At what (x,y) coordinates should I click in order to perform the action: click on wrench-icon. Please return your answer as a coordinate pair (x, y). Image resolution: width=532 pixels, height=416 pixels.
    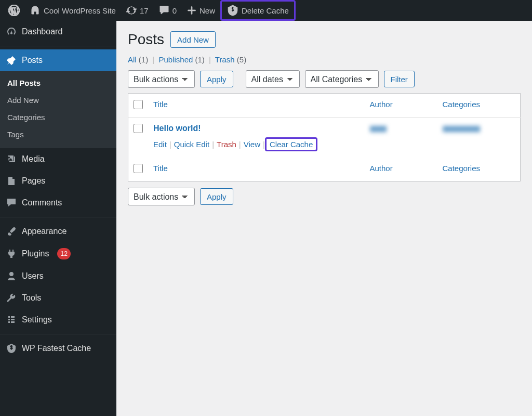
    Looking at the image, I should click on (11, 298).